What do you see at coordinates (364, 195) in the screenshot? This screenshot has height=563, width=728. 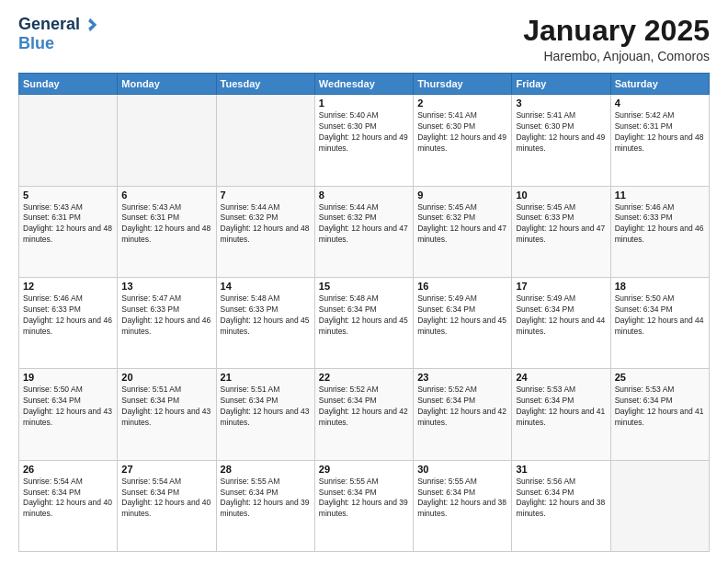 I see `day-number: 8` at bounding box center [364, 195].